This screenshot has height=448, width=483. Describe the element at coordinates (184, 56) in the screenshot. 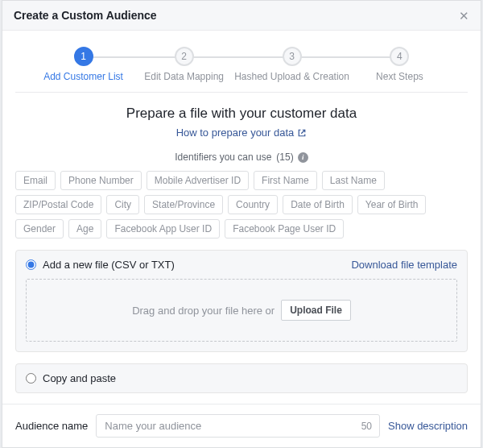

I see `step-number: 2` at that location.